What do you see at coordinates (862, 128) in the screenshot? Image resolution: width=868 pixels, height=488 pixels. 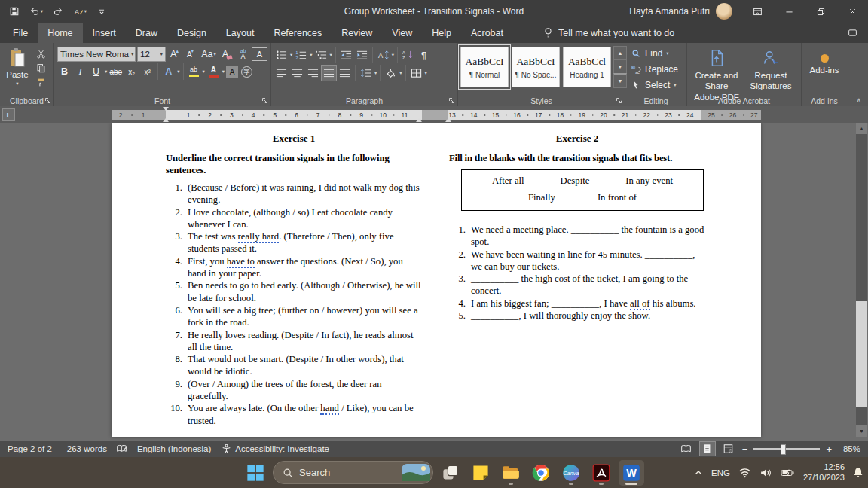 I see `scroll-up-icon: ▲` at bounding box center [862, 128].